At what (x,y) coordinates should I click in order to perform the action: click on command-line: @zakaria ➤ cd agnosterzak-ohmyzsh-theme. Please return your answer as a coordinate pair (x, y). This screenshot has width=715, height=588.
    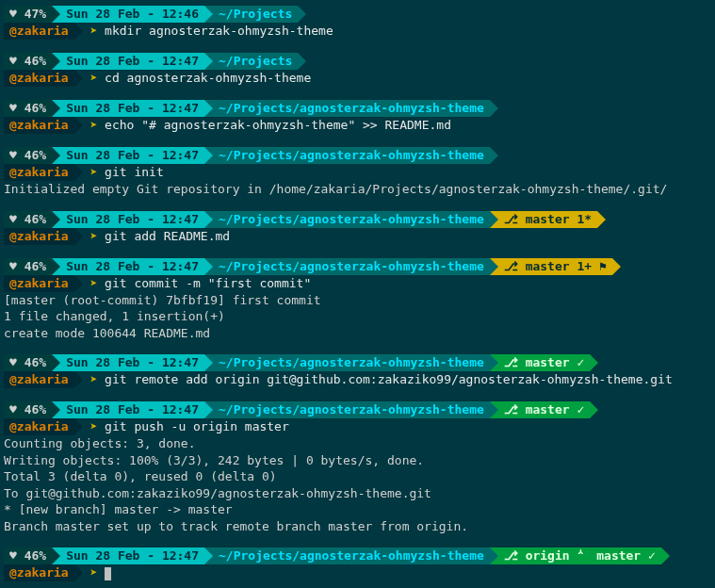
    Looking at the image, I should click on (358, 78).